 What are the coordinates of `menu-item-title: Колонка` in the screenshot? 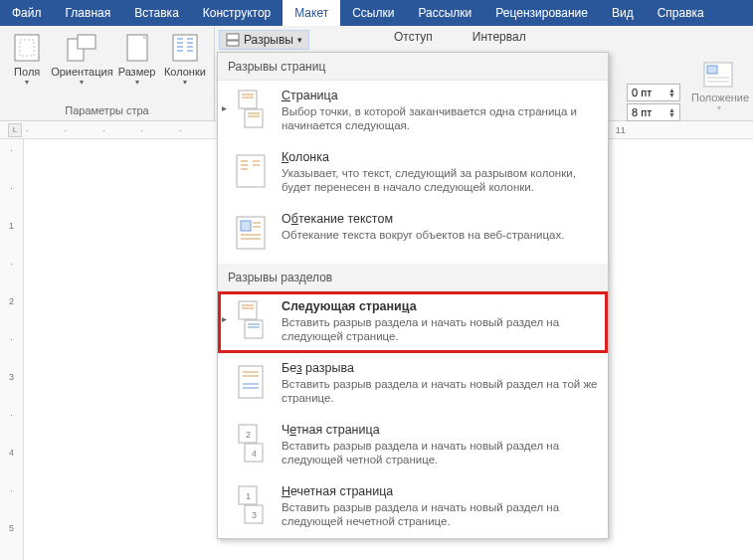 It's located at (440, 157).